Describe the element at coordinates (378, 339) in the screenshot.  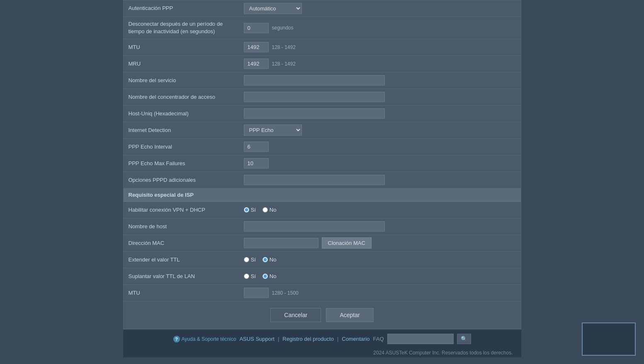
I see `footer-faq: FAQ` at that location.